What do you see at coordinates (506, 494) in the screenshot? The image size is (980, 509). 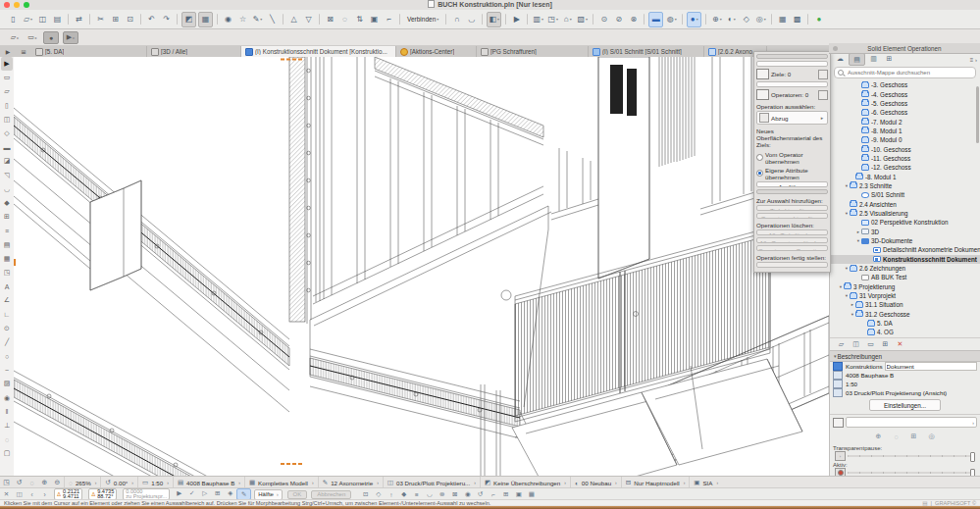 I see `grid-options-icon: ⊞` at bounding box center [506, 494].